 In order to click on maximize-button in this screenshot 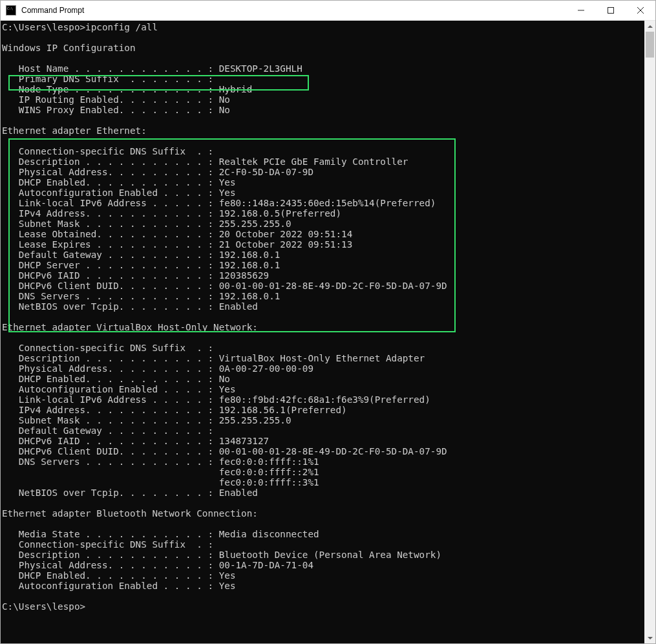, I will do `click(611, 10)`.